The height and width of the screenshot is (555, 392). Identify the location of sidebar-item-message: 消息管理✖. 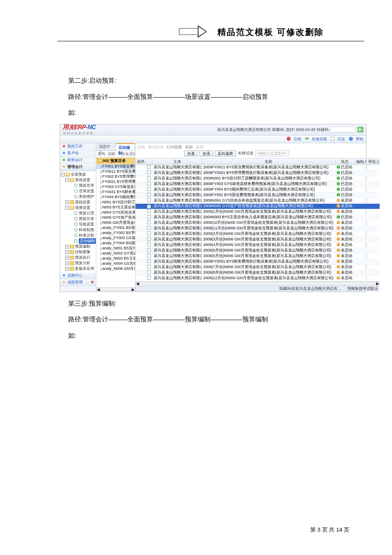
(78, 283).